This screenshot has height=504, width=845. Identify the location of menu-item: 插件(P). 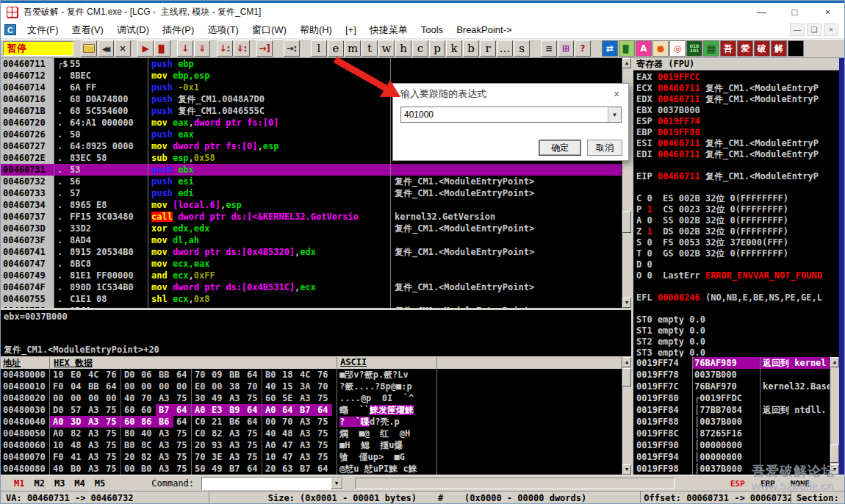
(178, 30).